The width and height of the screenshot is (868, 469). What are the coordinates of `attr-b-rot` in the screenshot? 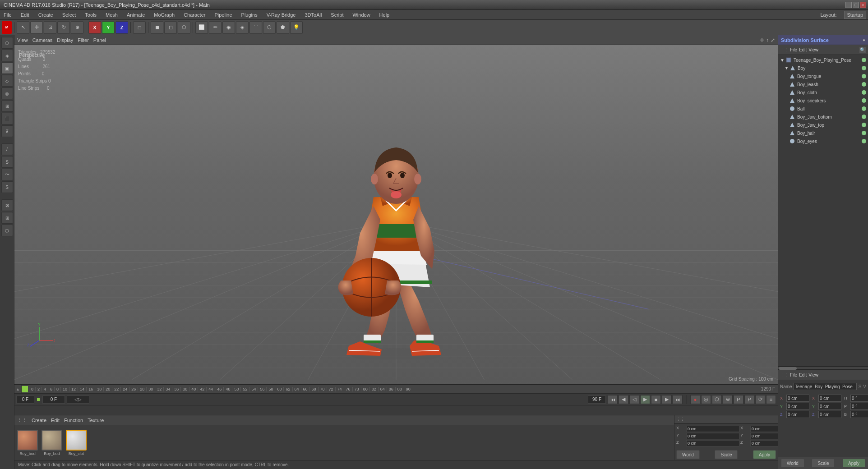 It's located at (859, 414).